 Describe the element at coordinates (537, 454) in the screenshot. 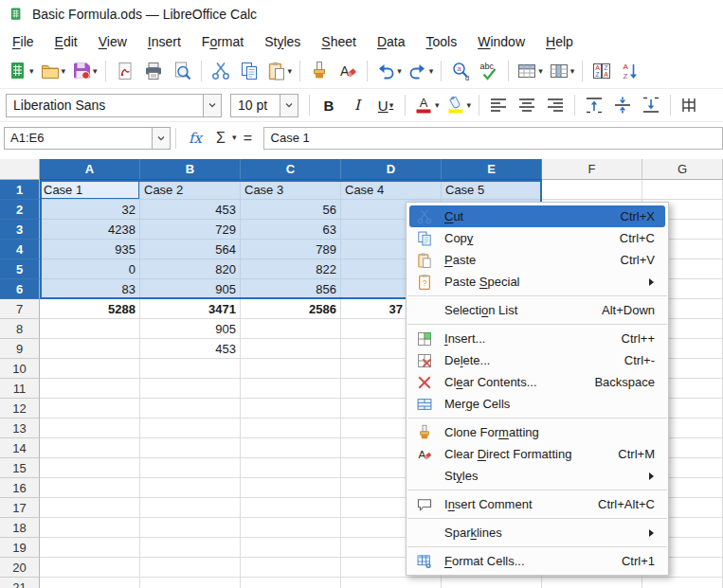

I see `menuitem-clear-direct-formatting: AClear Direct FormattingCtrl+M` at that location.